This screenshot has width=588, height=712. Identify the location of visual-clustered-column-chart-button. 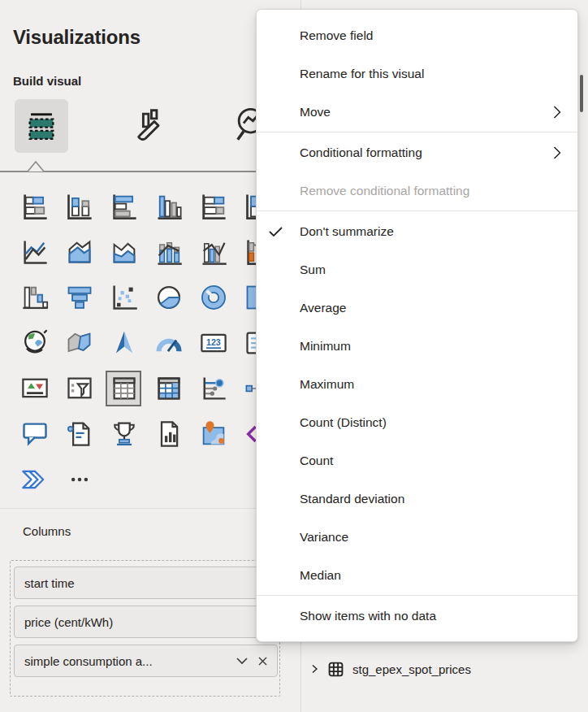
(169, 206).